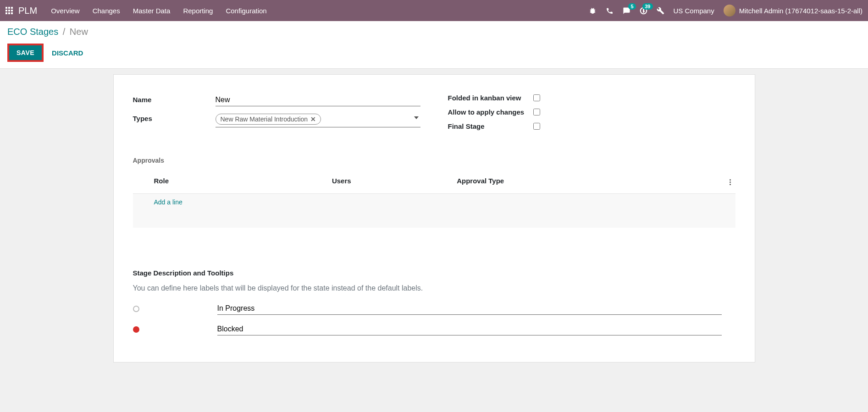  Describe the element at coordinates (136, 330) in the screenshot. I see `state-blocked-dot` at that location.